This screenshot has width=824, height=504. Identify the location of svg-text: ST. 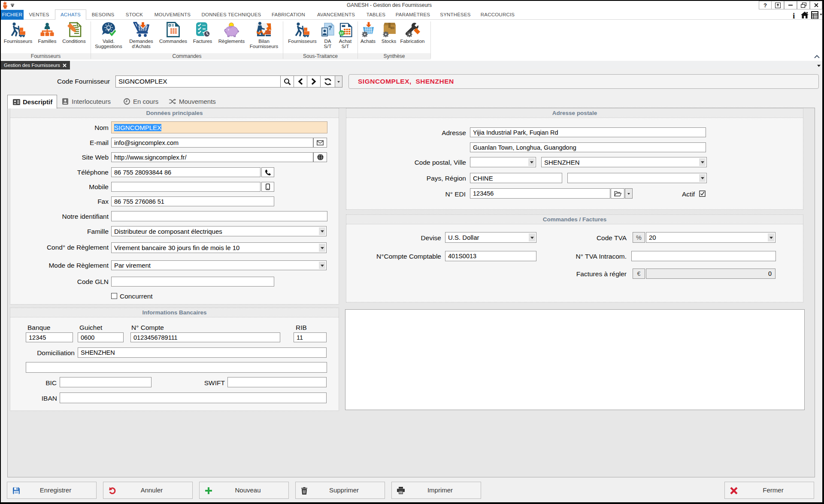
(342, 33).